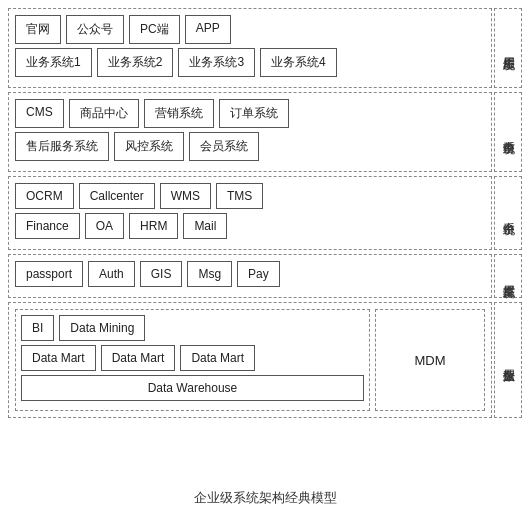 This screenshot has height=513, width=530. What do you see at coordinates (48, 226) in the screenshot?
I see `box-finance: Finance` at bounding box center [48, 226].